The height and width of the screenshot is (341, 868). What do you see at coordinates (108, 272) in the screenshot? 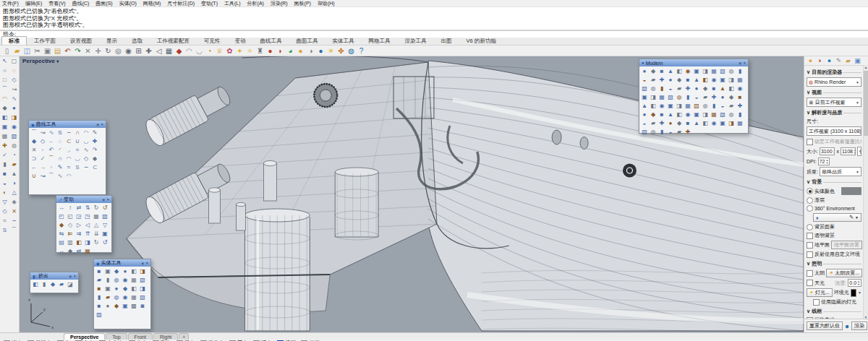
I see `tool-icon: ▣` at bounding box center [108, 272].